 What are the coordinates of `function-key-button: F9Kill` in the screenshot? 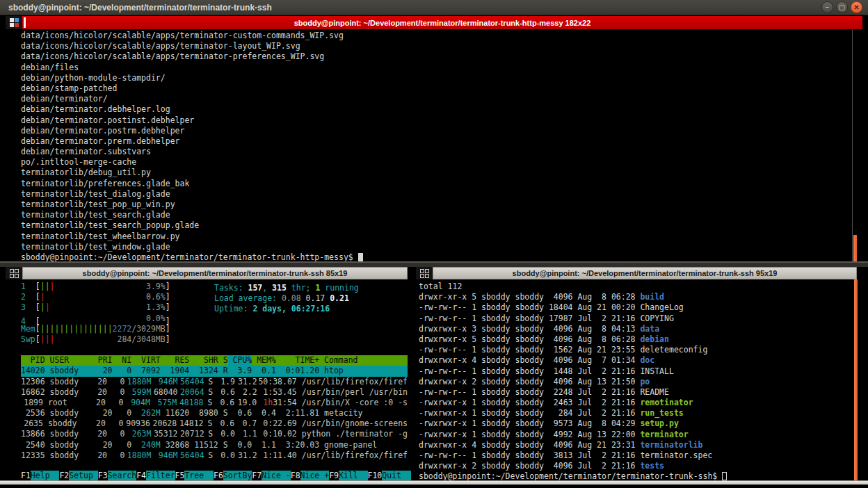 It's located at (348, 475).